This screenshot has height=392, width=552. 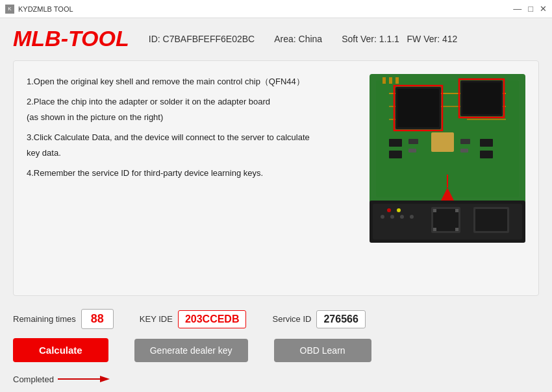 What do you see at coordinates (34, 379) in the screenshot?
I see `completed-status: Completed` at bounding box center [34, 379].